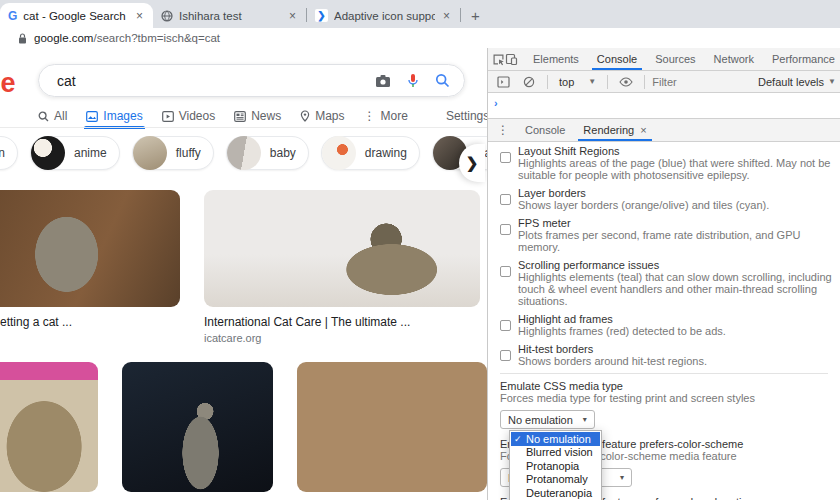 The height and width of the screenshot is (500, 840). Describe the element at coordinates (8, 84) in the screenshot. I see `google-logo-partial: le` at that location.